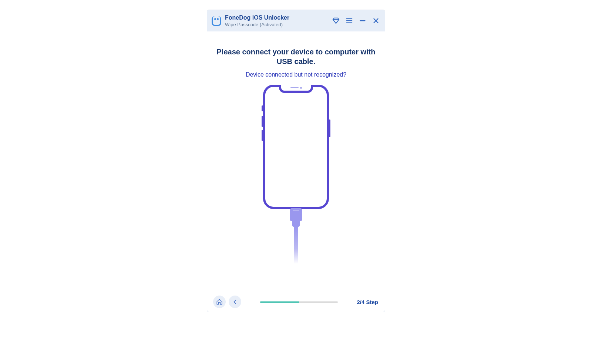 The width and height of the screenshot is (592, 364). What do you see at coordinates (296, 147) in the screenshot?
I see `phone-outline-icon` at bounding box center [296, 147].